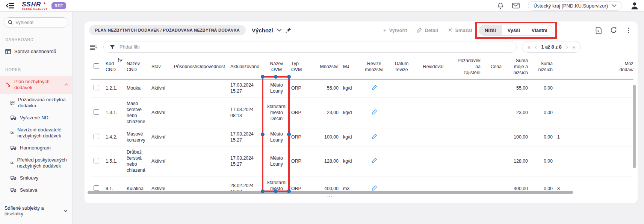  I want to click on sidebar-collapse-icon, so click(10, 6).